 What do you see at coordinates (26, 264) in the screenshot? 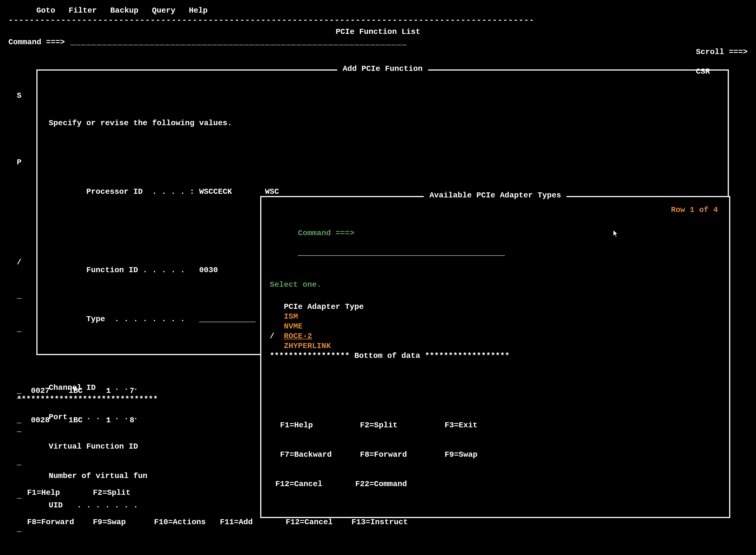
I see `sel-marker: /` at bounding box center [26, 264].